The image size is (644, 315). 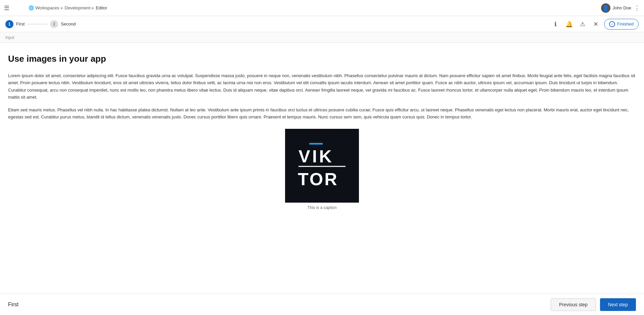 What do you see at coordinates (583, 24) in the screenshot?
I see `warning-button: ⚠` at bounding box center [583, 24].